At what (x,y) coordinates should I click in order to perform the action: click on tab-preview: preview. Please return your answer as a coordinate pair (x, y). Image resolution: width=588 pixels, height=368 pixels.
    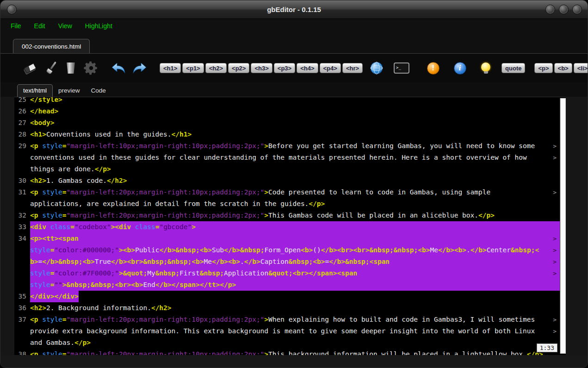
    Looking at the image, I should click on (69, 91).